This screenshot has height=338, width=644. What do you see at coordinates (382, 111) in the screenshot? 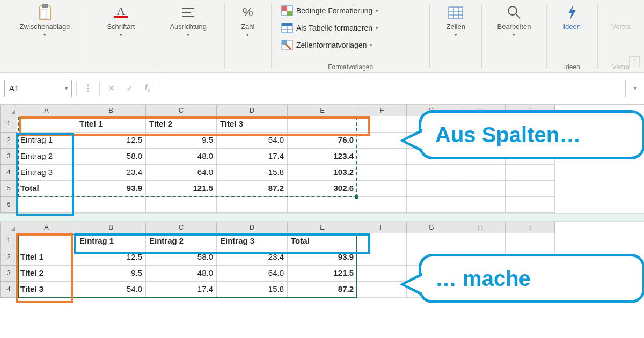
I see `col-header: F` at bounding box center [382, 111].